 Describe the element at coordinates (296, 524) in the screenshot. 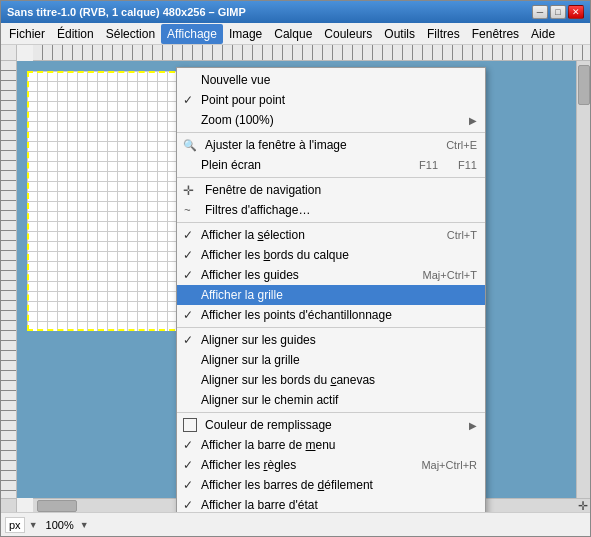

I see `status-bar: px ▼ 100% ▼` at that location.